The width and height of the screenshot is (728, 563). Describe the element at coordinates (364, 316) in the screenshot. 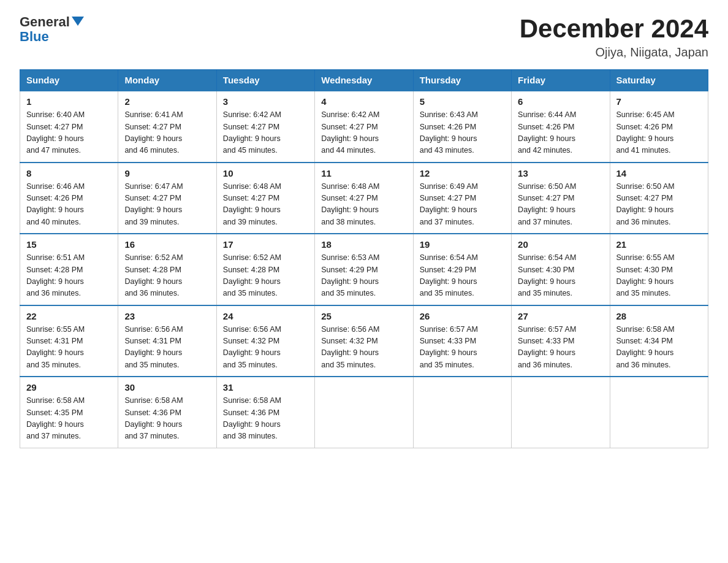

I see `day-number: 25` at that location.